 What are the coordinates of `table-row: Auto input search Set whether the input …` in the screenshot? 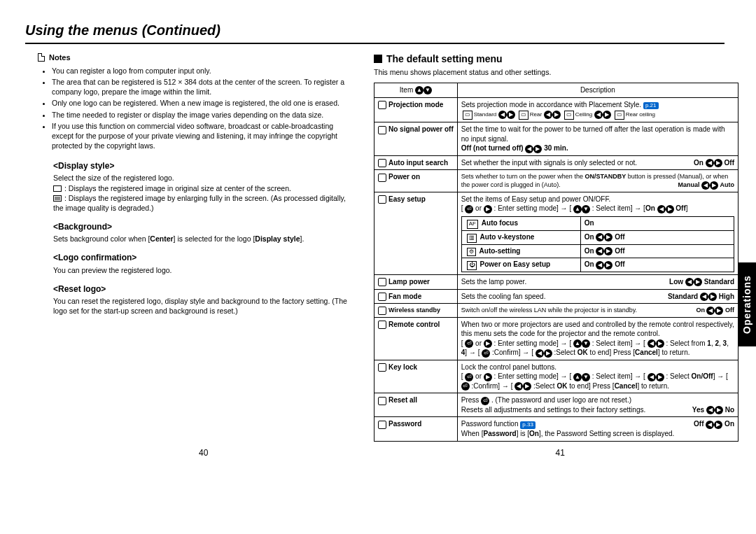 It's located at (556, 162).